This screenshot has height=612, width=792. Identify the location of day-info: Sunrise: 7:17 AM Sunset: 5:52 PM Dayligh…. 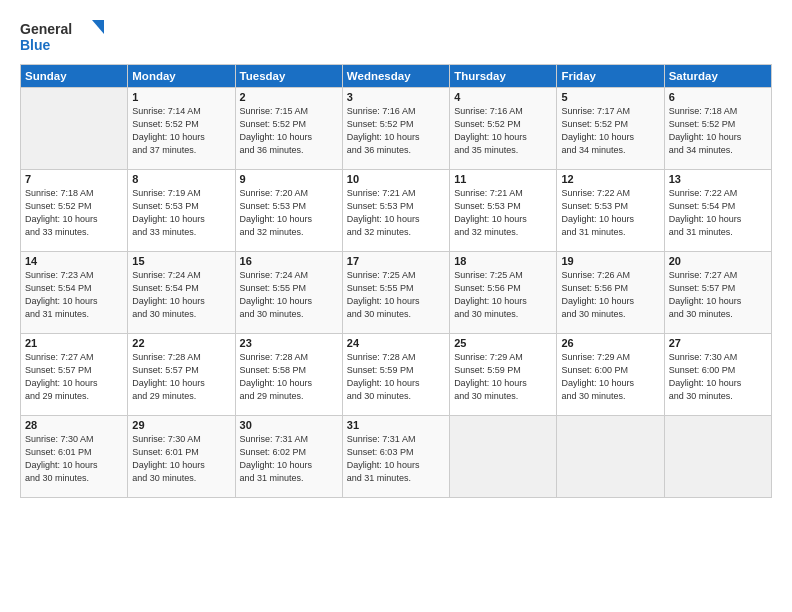
(610, 131).